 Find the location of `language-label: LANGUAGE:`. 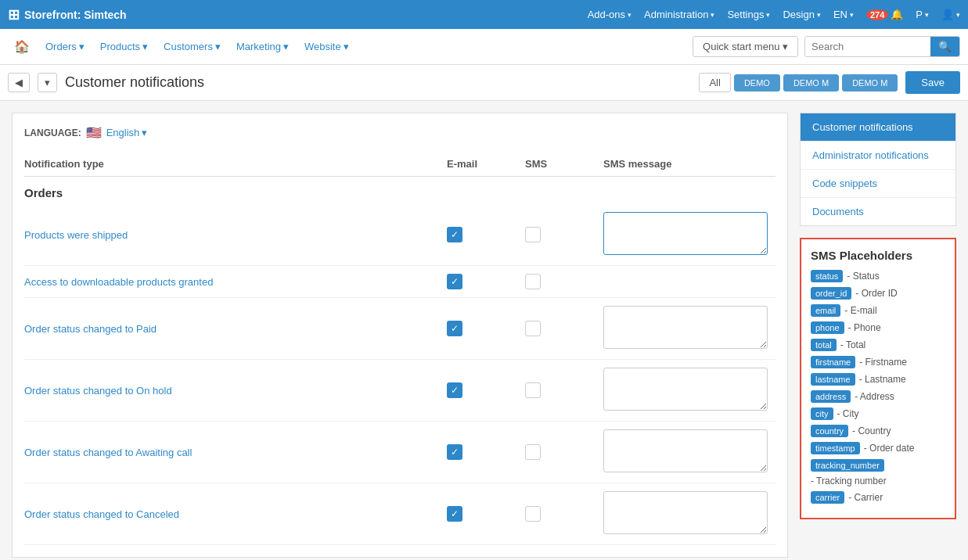

language-label: LANGUAGE: is located at coordinates (53, 133).